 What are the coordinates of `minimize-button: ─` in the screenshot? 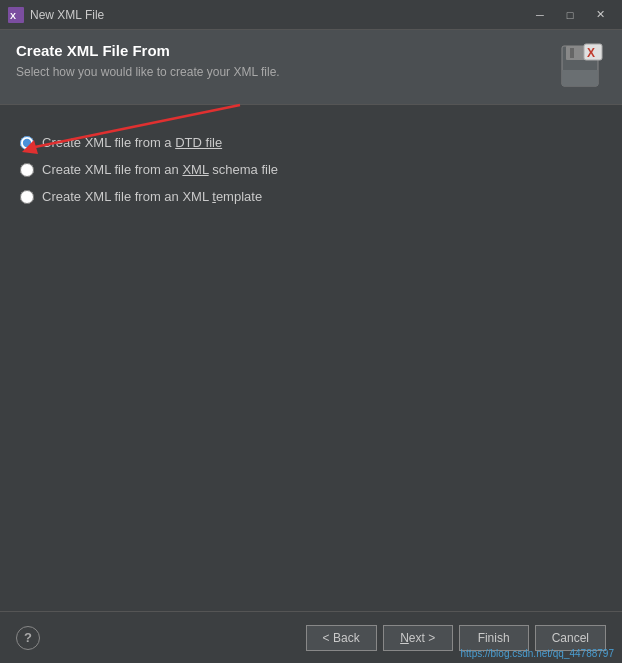 It's located at (540, 15).